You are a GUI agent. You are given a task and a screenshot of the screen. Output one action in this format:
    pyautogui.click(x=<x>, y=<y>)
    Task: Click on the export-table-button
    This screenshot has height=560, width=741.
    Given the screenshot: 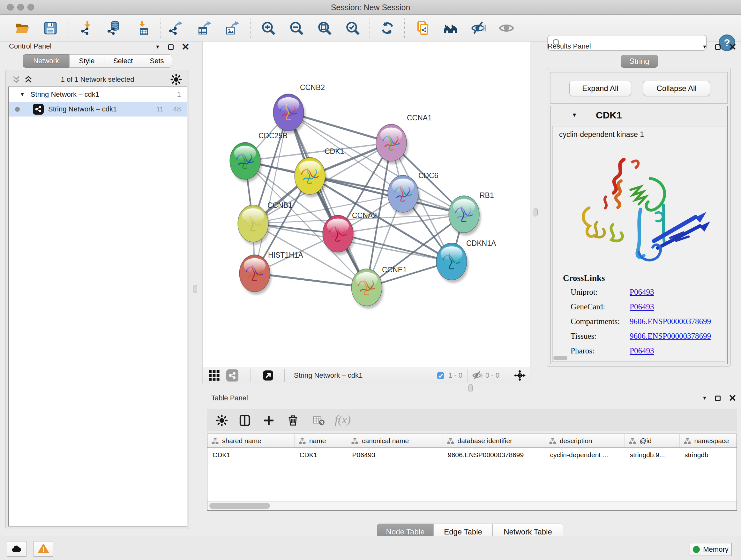 What is the action you would take?
    pyautogui.click(x=204, y=28)
    